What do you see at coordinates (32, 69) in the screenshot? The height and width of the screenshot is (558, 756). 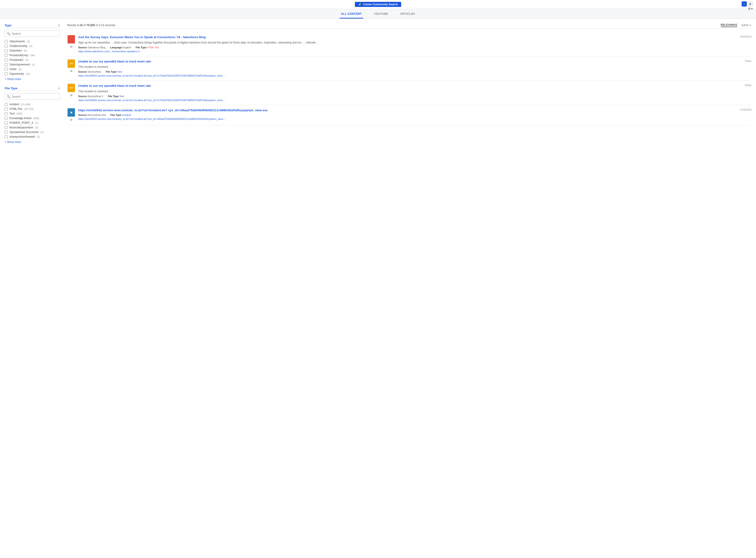 I see `type-facet-item: Order (2)` at bounding box center [32, 69].